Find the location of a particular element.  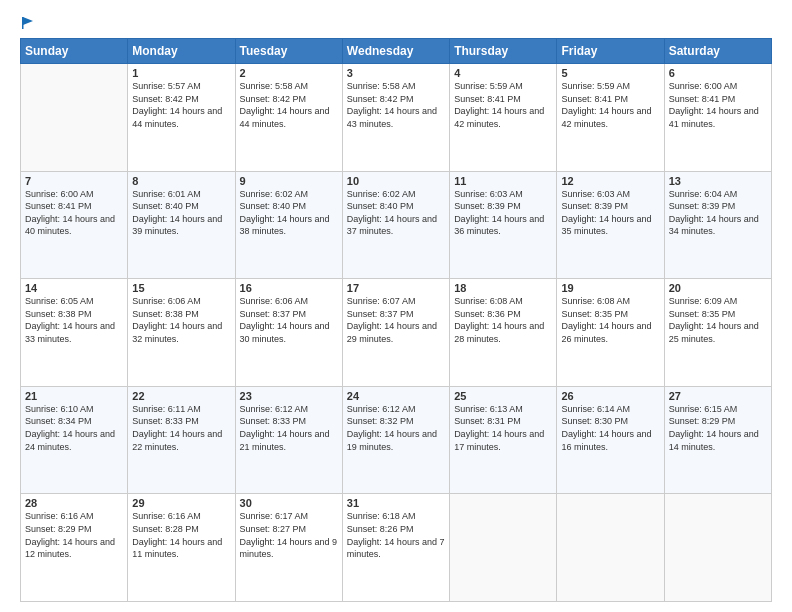

calendar-cell: 29Sunrise: 6:16 AMSunset: 8:28 PMDayligh… is located at coordinates (182, 548).